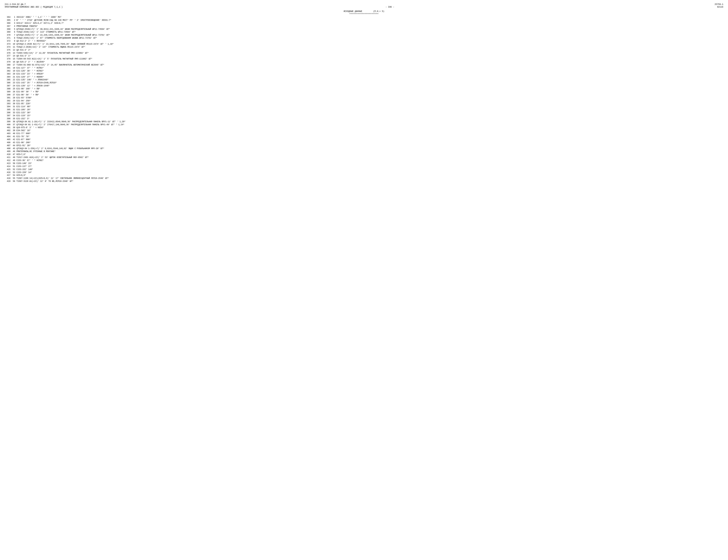 This screenshot has width=728, height=560. I want to click on row-number: 369, so click(8, 32).